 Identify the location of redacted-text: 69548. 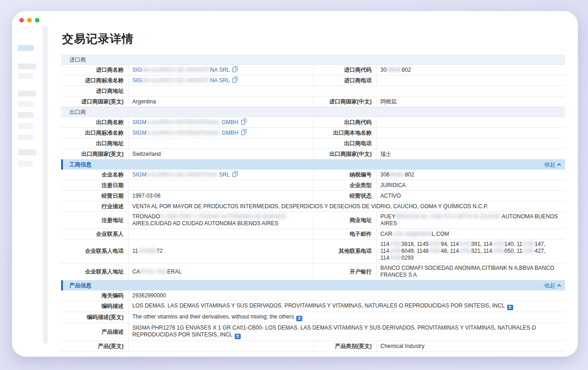
(394, 70).